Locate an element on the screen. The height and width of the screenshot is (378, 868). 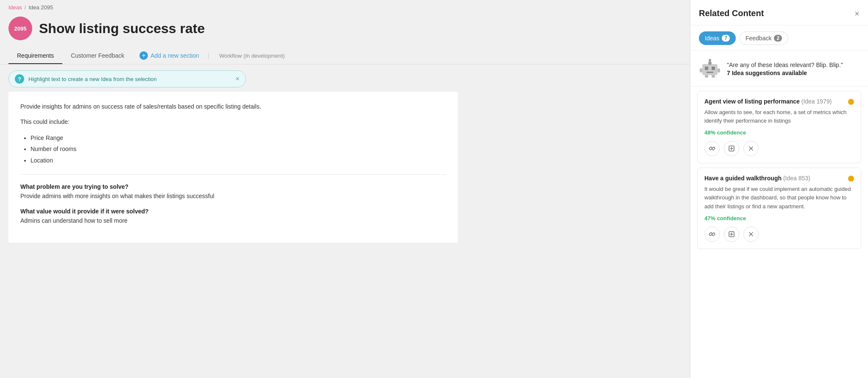
robot-hint-text: "Are any of these Ideas relevant? Blip. … is located at coordinates (785, 69).